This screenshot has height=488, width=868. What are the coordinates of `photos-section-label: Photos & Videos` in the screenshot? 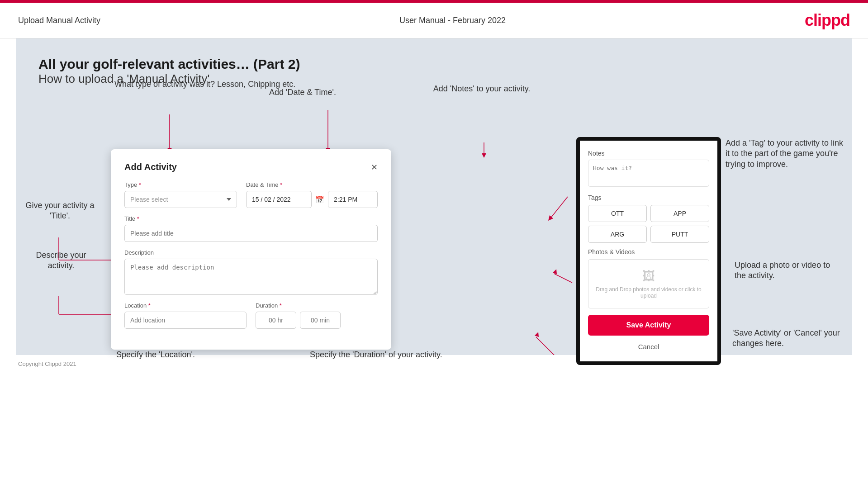 It's located at (649, 252).